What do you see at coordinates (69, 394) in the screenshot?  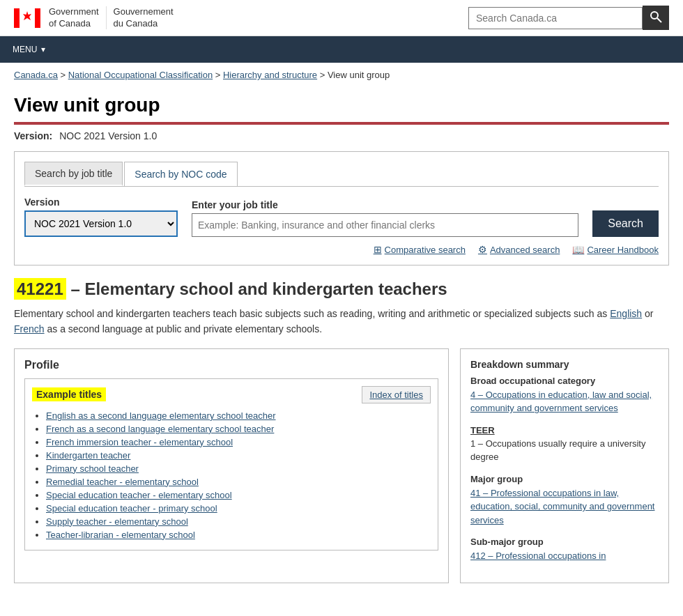 I see `example-titles-label: Example titles` at bounding box center [69, 394].